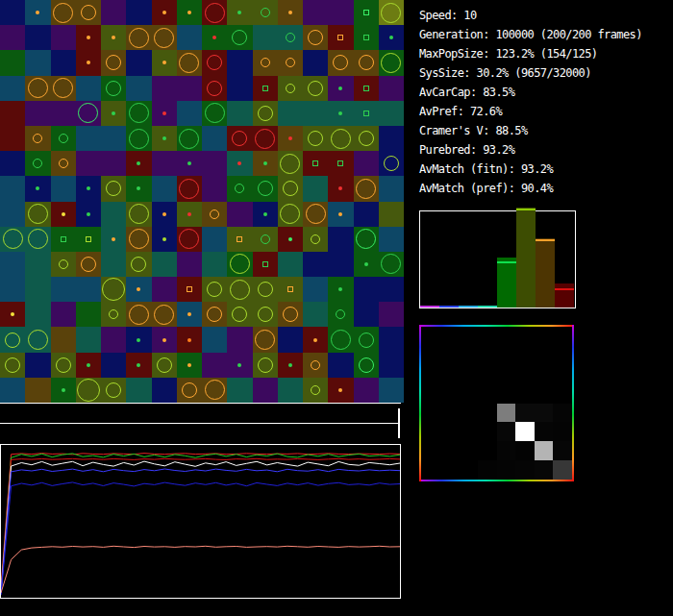 The height and width of the screenshot is (616, 673). Describe the element at coordinates (399, 423) in the screenshot. I see `frame-progress-end-marker` at that location.